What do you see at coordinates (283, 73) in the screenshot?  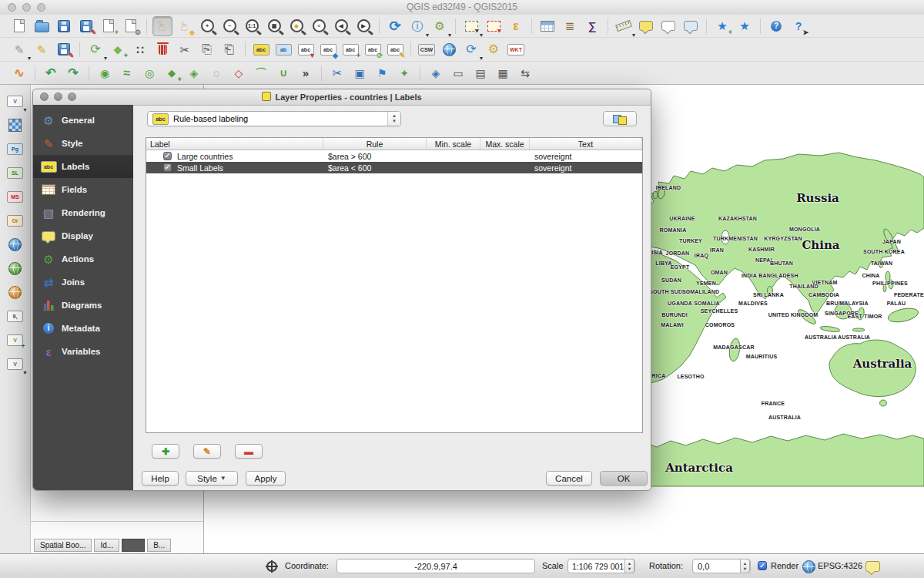 I see `offset-curve-icon: ∪` at bounding box center [283, 73].